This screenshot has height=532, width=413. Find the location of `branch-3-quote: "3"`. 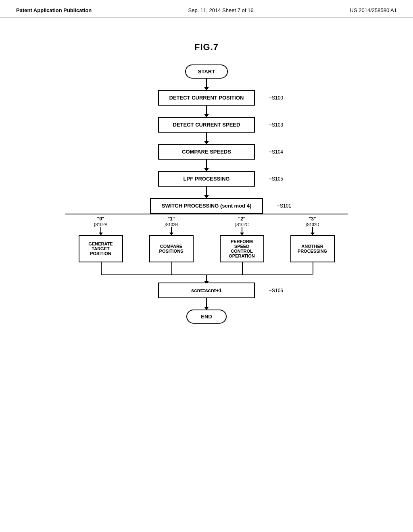

branch-3-quote: "3" is located at coordinates (312, 219).